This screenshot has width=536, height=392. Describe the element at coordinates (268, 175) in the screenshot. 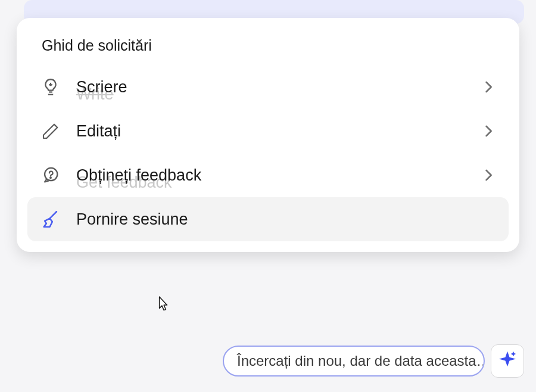

I see `menu-item-feedback: Get feedback Obțineți feedback` at that location.